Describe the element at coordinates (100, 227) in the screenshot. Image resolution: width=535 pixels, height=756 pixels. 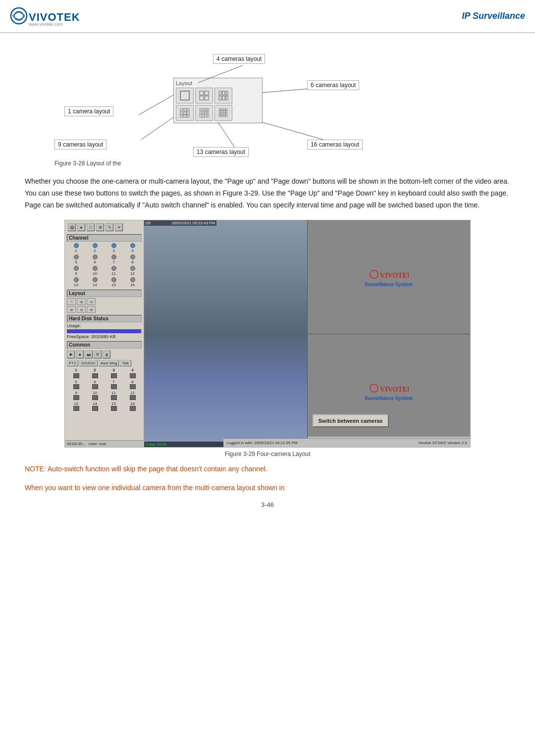
I see `settings-btn: ⚙` at that location.